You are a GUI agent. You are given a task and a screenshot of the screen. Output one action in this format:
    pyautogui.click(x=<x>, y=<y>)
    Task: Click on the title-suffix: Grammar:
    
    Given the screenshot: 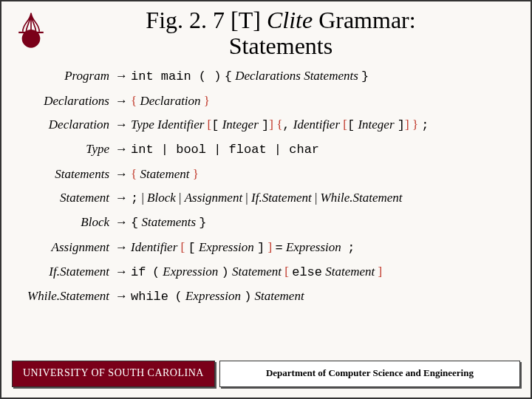 What is the action you would take?
    pyautogui.click(x=364, y=20)
    